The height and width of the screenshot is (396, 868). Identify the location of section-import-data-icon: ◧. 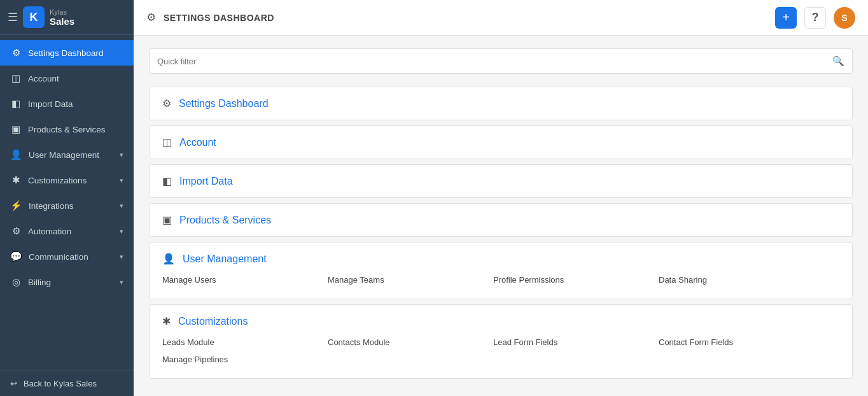
(167, 181).